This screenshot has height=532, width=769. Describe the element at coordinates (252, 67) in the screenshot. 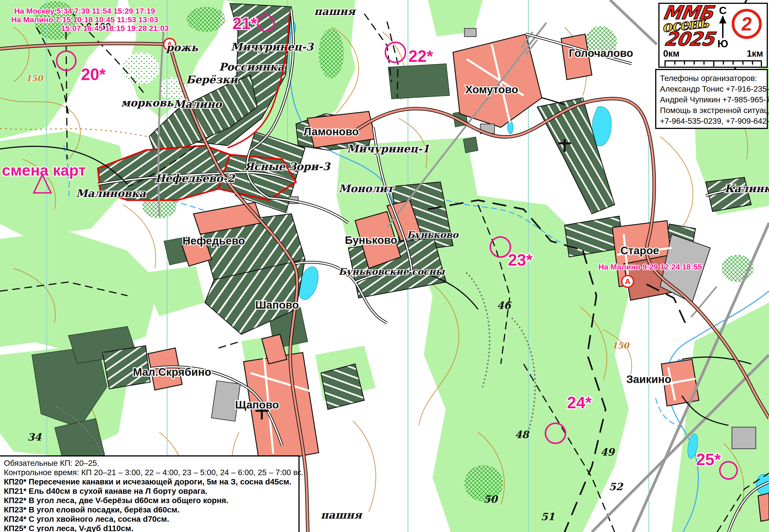

I see `place-label-rossiyanka: Россиянка` at that location.